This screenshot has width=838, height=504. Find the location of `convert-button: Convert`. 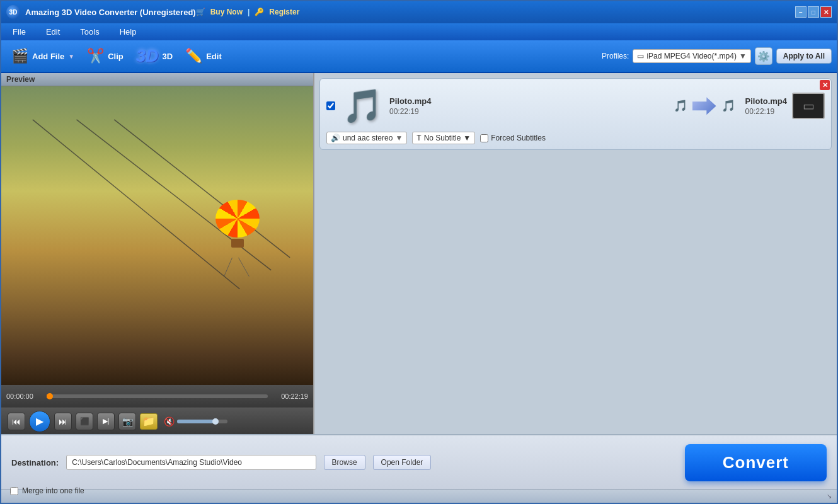

convert-button: Convert is located at coordinates (756, 462).